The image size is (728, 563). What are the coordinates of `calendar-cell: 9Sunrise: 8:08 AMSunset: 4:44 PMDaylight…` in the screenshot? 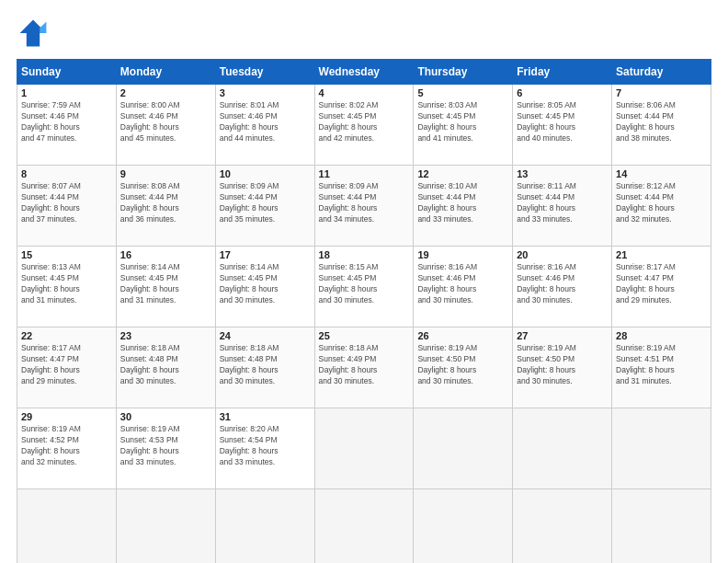 It's located at (165, 206).